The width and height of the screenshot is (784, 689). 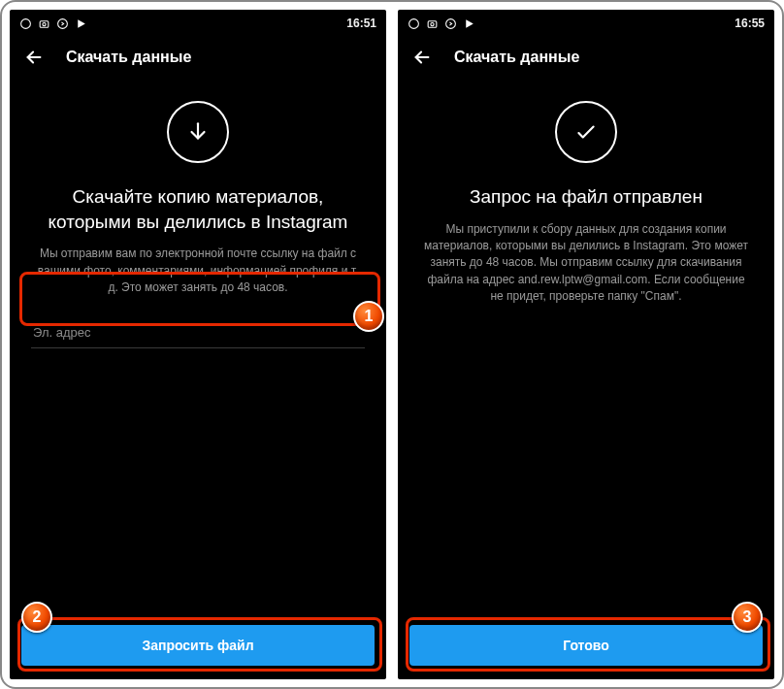 What do you see at coordinates (198, 332) in the screenshot?
I see `email-input` at bounding box center [198, 332].